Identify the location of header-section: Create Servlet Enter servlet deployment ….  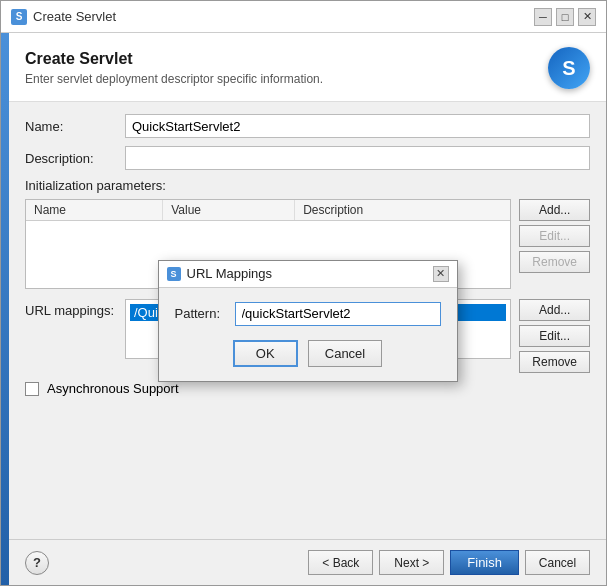
(308, 68).